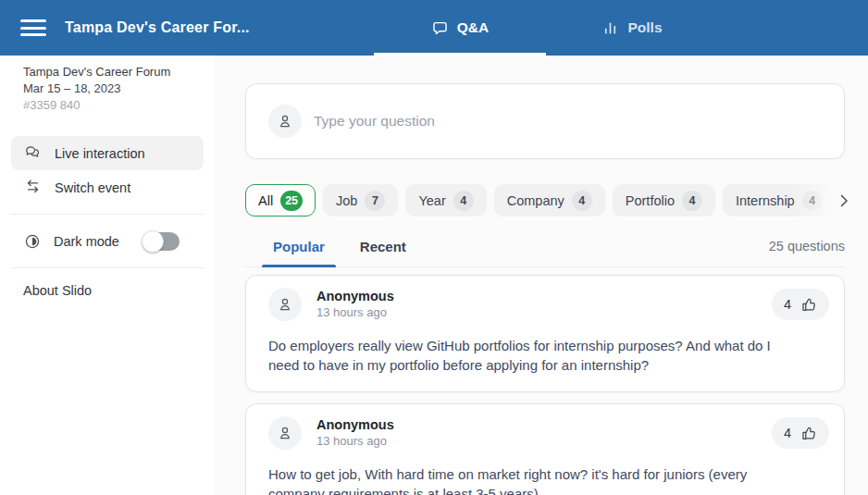 The height and width of the screenshot is (495, 868). Describe the element at coordinates (266, 201) in the screenshot. I see `filter-chip-label: All` at that location.